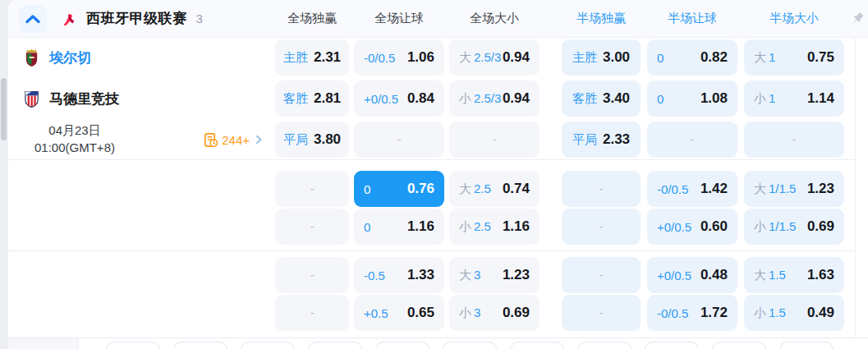 Image resolution: width=868 pixels, height=349 pixels. What do you see at coordinates (3, 109) in the screenshot?
I see `scrollbar-thumb` at bounding box center [3, 109].